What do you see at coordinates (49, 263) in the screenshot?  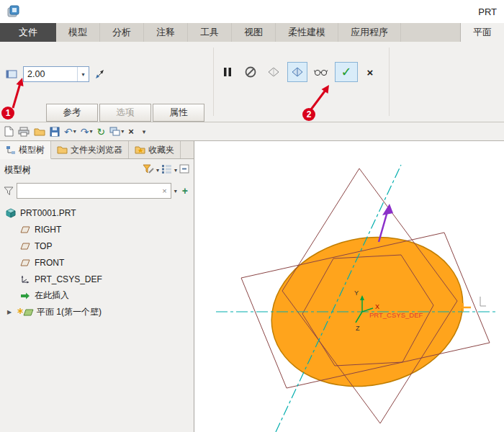 I see `tree-item-label: FRONT` at bounding box center [49, 263].